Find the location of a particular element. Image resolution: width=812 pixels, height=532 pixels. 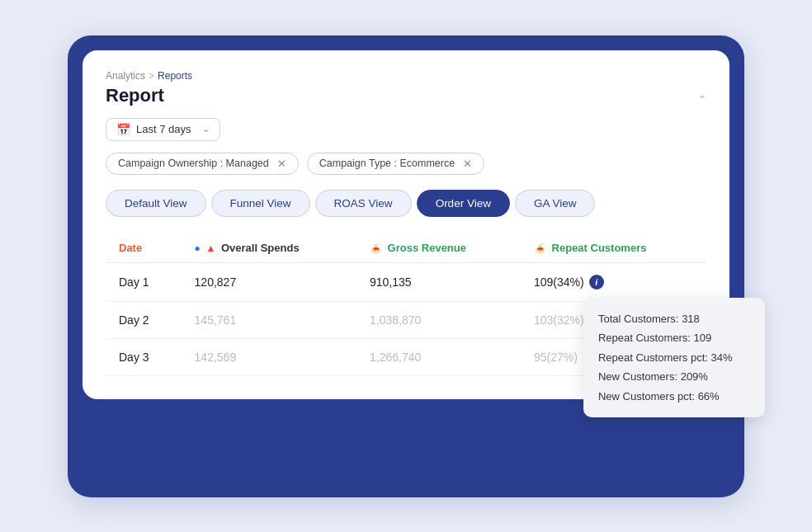

col-header-date: Date is located at coordinates (144, 248).